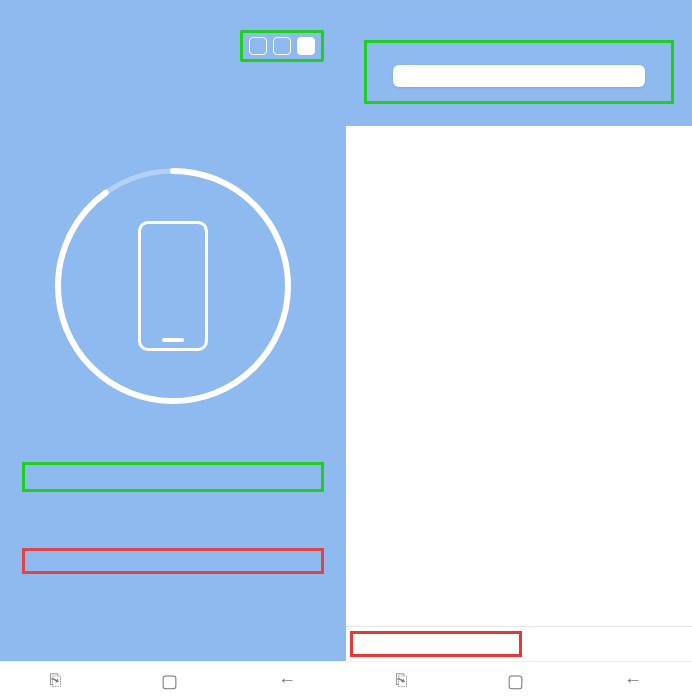  What do you see at coordinates (519, 72) in the screenshot?
I see `all-done-box` at bounding box center [519, 72].